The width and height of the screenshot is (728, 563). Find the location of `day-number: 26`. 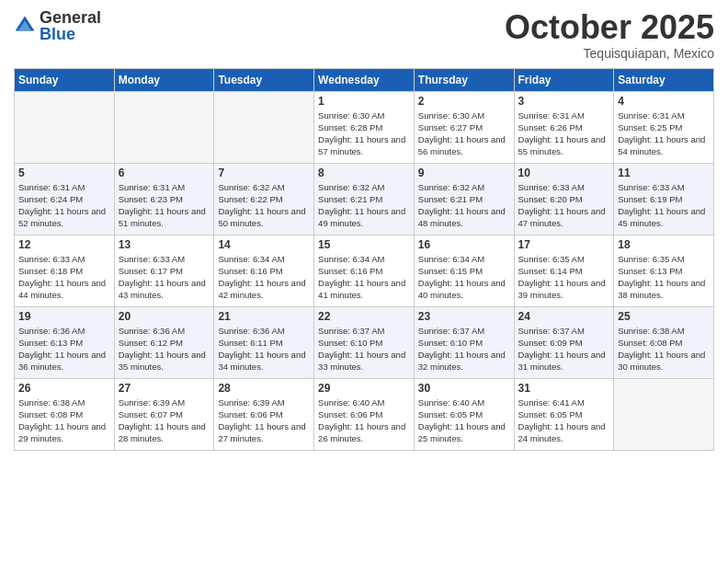

day-number: 26 is located at coordinates (64, 388).